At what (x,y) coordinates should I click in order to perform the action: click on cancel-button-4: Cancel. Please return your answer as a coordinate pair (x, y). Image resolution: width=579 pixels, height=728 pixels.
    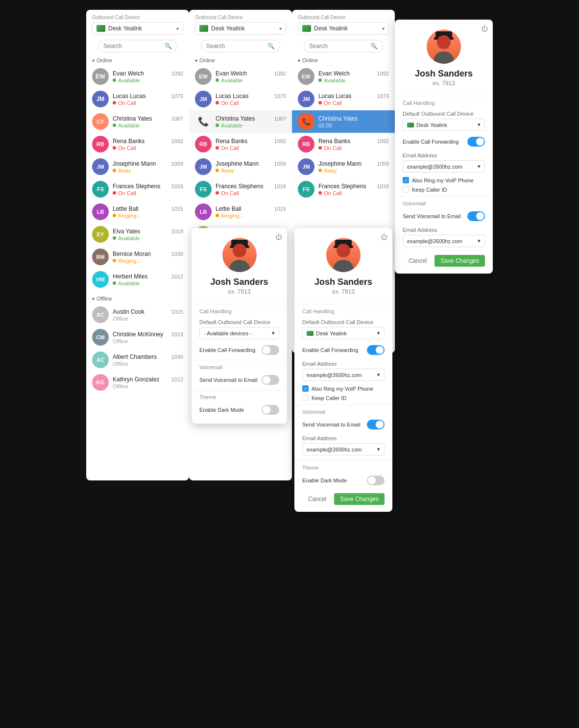
    Looking at the image, I should click on (417, 261).